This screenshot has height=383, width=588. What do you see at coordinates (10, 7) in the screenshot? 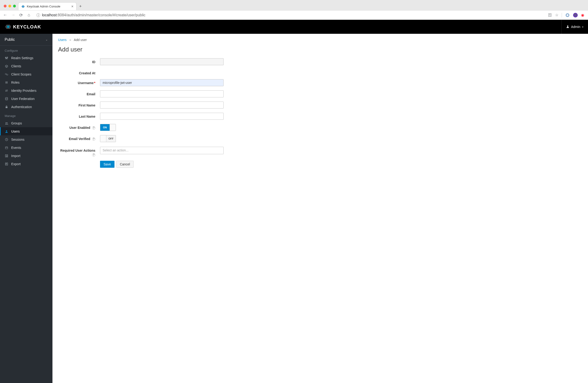
I see `window-controls` at bounding box center [10, 7].